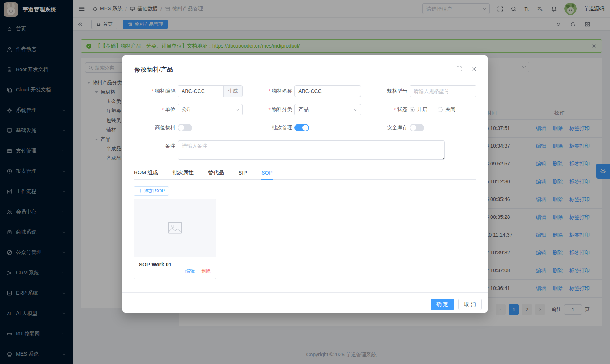  I want to click on material-code-field: 生成, so click(210, 91).